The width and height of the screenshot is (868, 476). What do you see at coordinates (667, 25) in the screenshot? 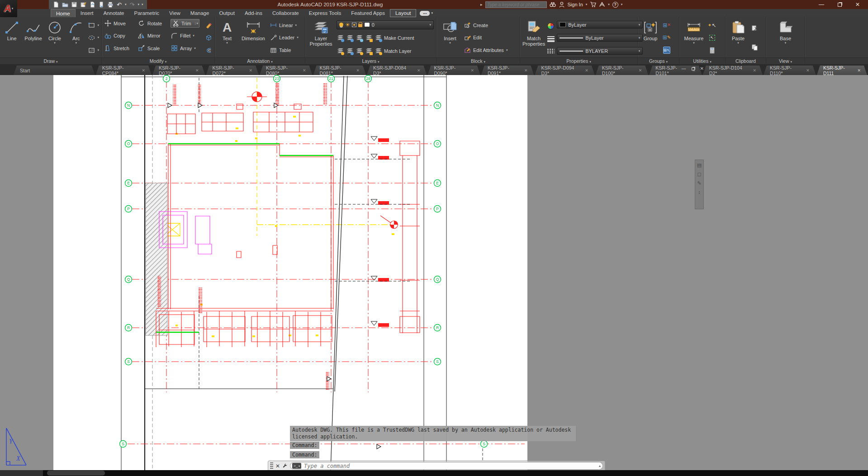
I see `ungroup-button: ⊞✕` at bounding box center [667, 25].